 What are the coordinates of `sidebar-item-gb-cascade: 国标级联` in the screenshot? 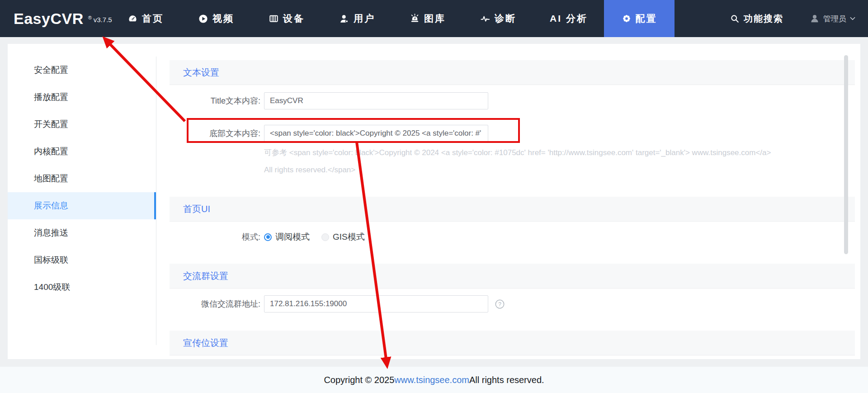 It's located at (82, 260).